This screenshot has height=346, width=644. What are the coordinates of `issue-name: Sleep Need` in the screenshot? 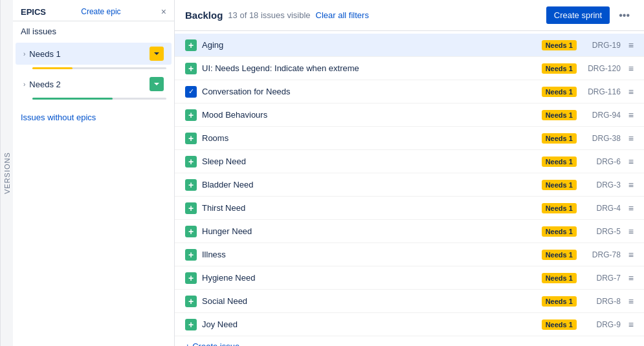 It's located at (369, 162).